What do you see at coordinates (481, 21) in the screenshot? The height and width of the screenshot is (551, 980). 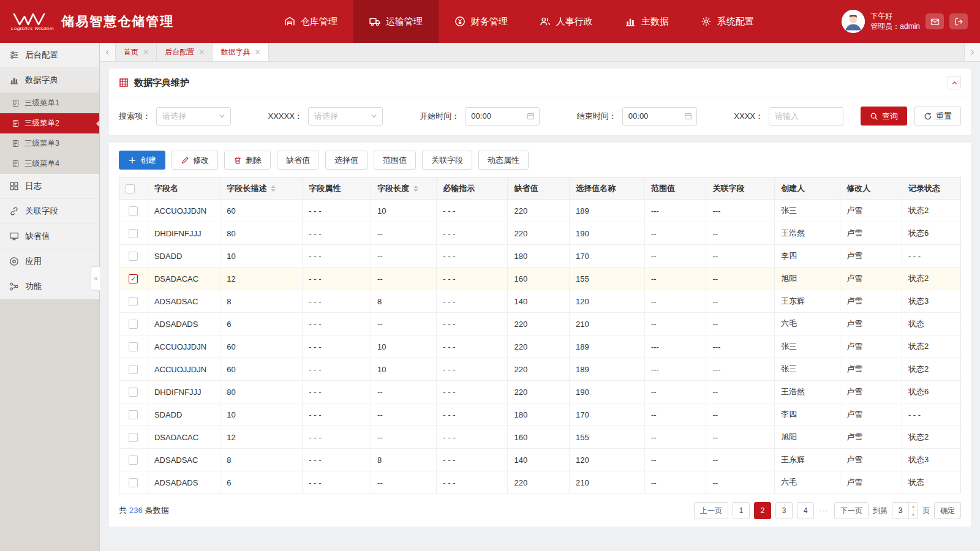 I see `nav-item-finance: 财务管理` at bounding box center [481, 21].